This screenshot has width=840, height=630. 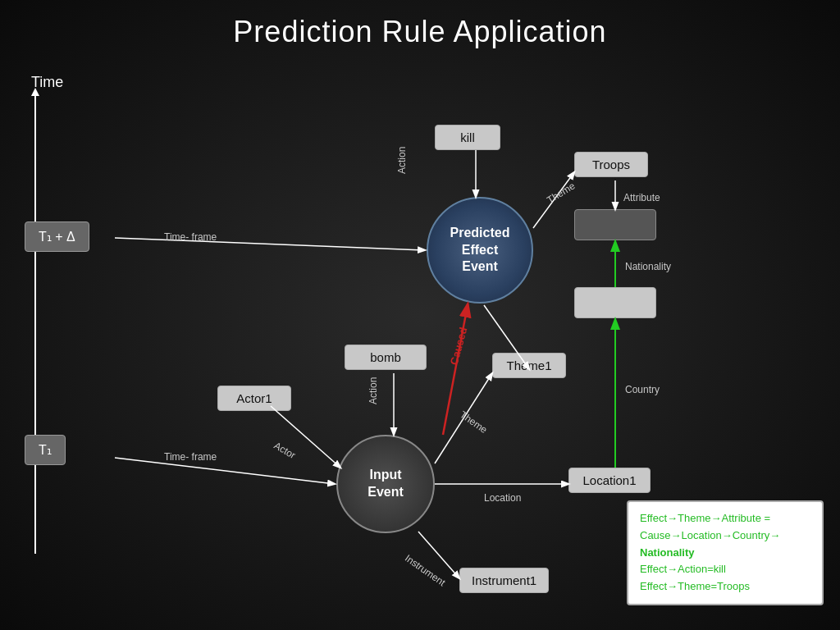 I want to click on label-instrument: Instrument, so click(x=425, y=570).